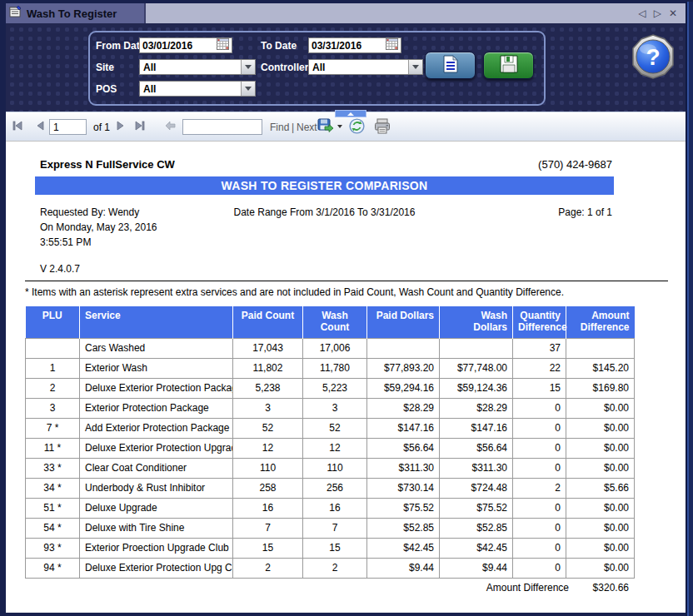 The image size is (693, 616). I want to click on table-cell: 52, so click(268, 428).